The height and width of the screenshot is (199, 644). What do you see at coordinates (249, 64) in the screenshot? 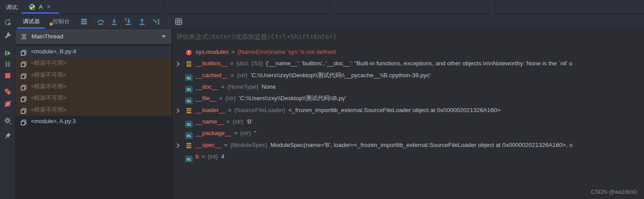
I see `variable-type: {dict: 153}` at bounding box center [249, 64].